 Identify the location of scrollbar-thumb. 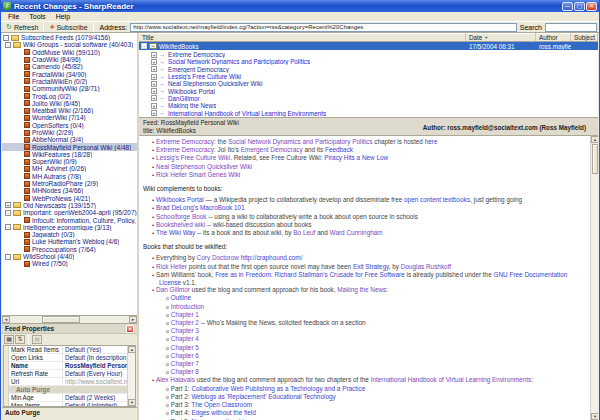
(61, 320).